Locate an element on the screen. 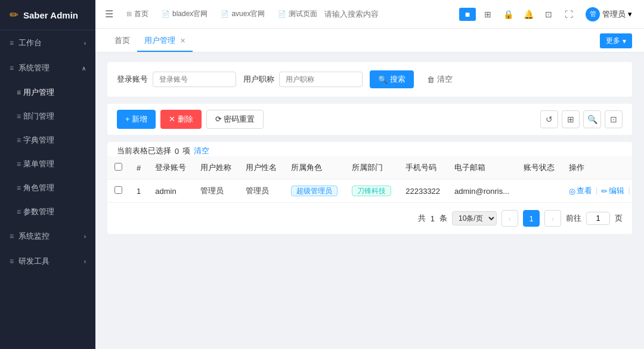 The height and width of the screenshot is (349, 644). selection-info: 当前表格已选择 0 项 清空 is located at coordinates (370, 149).